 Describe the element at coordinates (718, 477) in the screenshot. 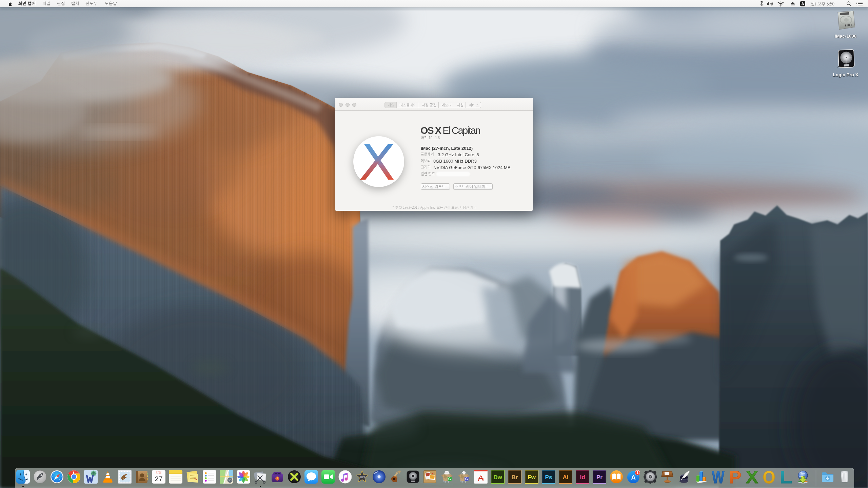

I see `svg-text: W` at that location.